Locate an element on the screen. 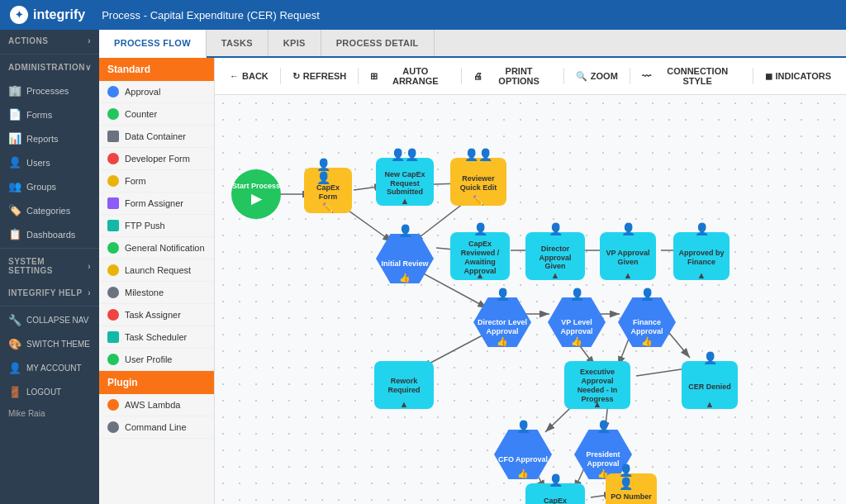  reports-icon: 📊 is located at coordinates (15, 139).